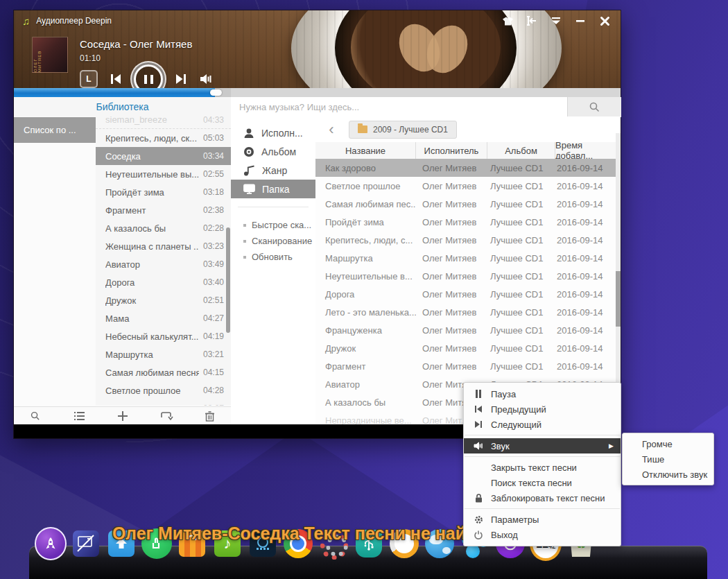  Describe the element at coordinates (164, 372) in the screenshot. I see `library-song-row: Самая любимая песня 04:15` at that location.